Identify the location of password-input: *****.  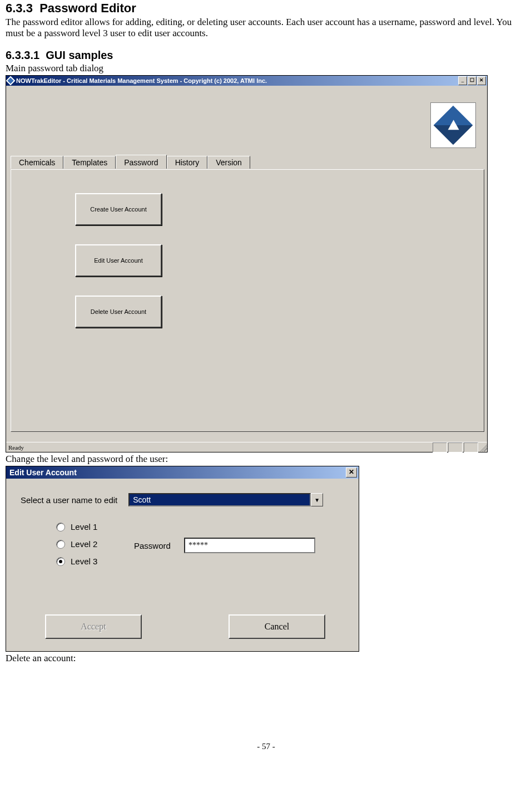
(250, 545).